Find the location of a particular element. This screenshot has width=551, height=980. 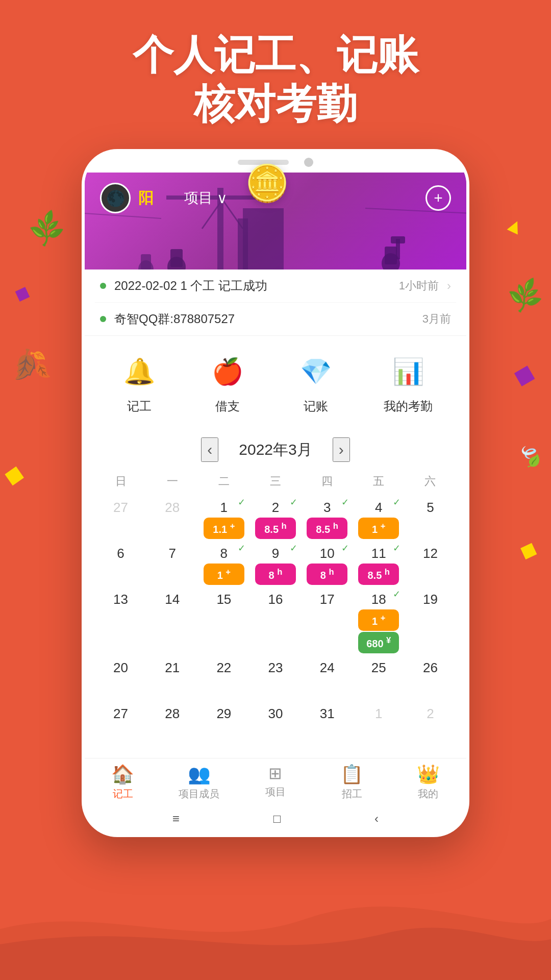

day-cell-17: 17 is located at coordinates (328, 622).